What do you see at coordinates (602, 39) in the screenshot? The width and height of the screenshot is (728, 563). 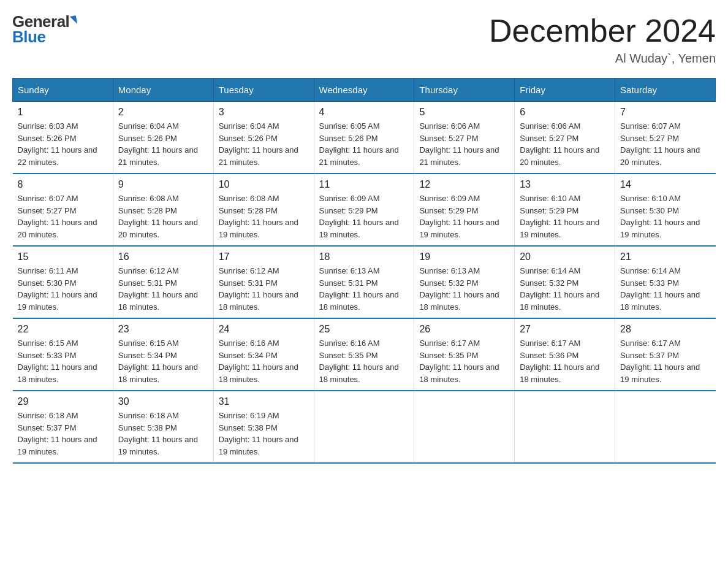 I see `title-section: December 2024 Al Wuday`, Yemen` at bounding box center [602, 39].